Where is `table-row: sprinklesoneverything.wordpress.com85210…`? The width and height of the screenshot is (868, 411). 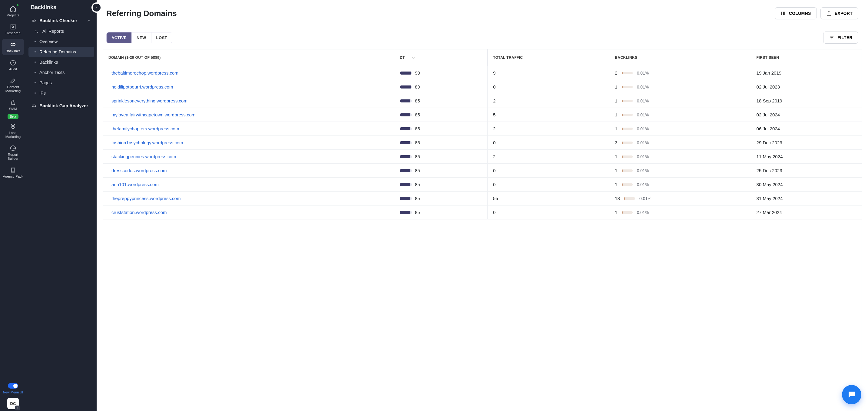
table-row: sprinklesoneverything.wordpress.com85210… is located at coordinates (483, 101).